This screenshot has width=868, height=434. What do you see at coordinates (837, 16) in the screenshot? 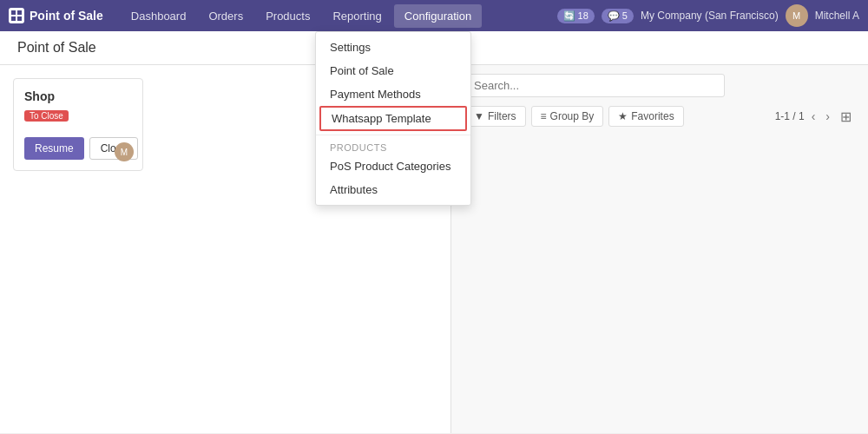
I see `user-name: Mitchell A` at bounding box center [837, 16].